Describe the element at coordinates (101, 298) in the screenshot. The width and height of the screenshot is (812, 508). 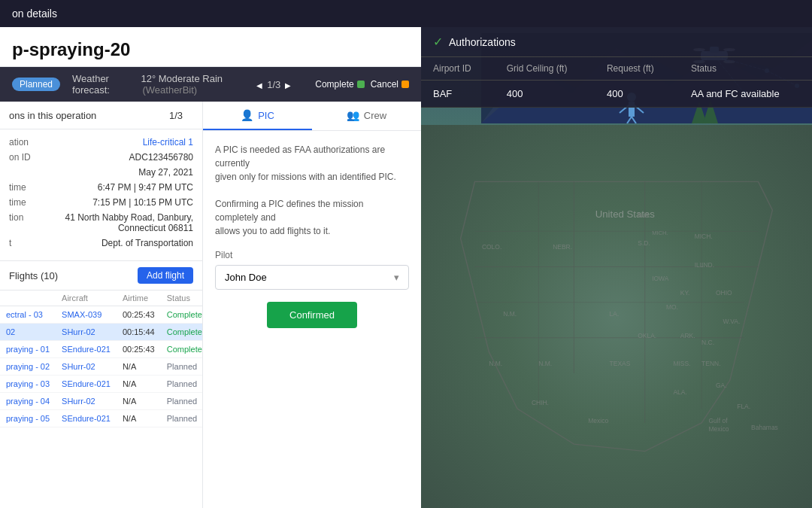
I see `flights-table-head: Aircraft Airtime Status` at that location.